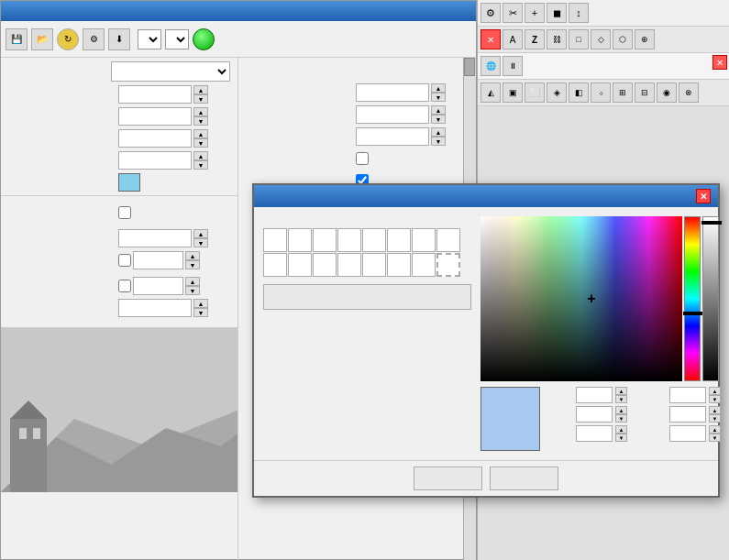 The image size is (729, 560). What do you see at coordinates (486, 196) in the screenshot?
I see `dialog-titlebar: ✕` at bounding box center [486, 196].